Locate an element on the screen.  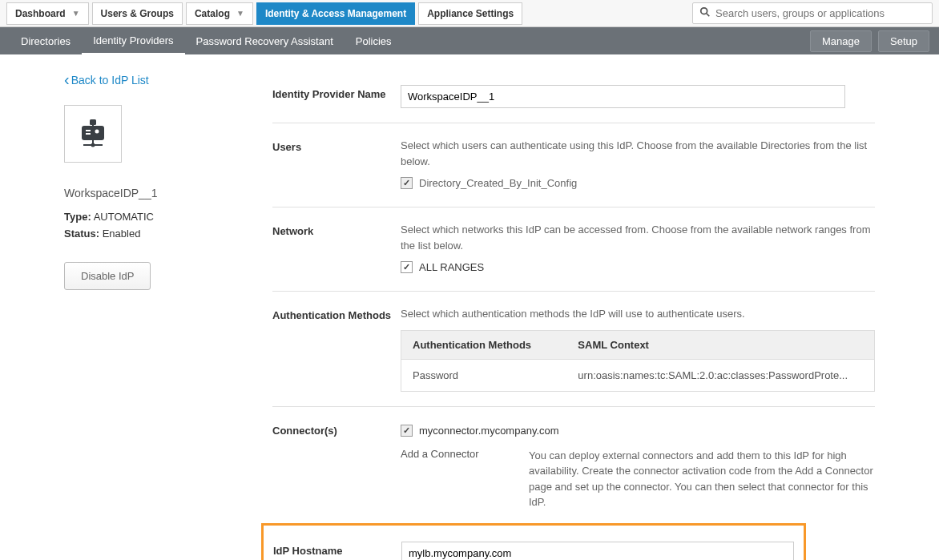
label-auth: Authentication Methods is located at coordinates (337, 349).